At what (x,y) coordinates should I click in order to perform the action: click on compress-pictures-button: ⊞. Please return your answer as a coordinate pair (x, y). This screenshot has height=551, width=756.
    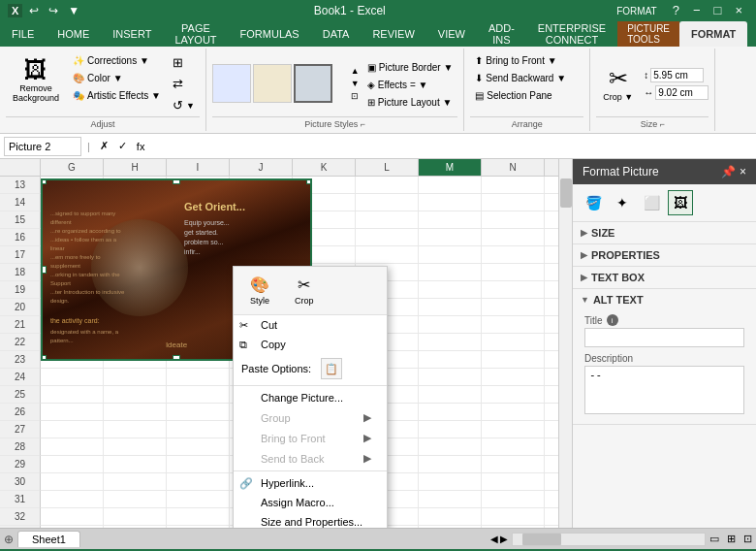
    Looking at the image, I should click on (184, 62).